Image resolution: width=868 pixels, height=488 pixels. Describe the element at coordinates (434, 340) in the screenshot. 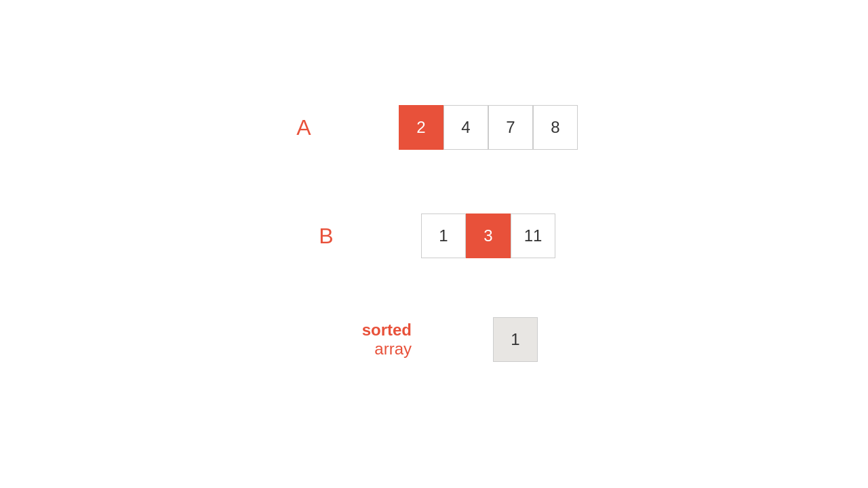

I see `row-sorted: sorted array 1` at that location.